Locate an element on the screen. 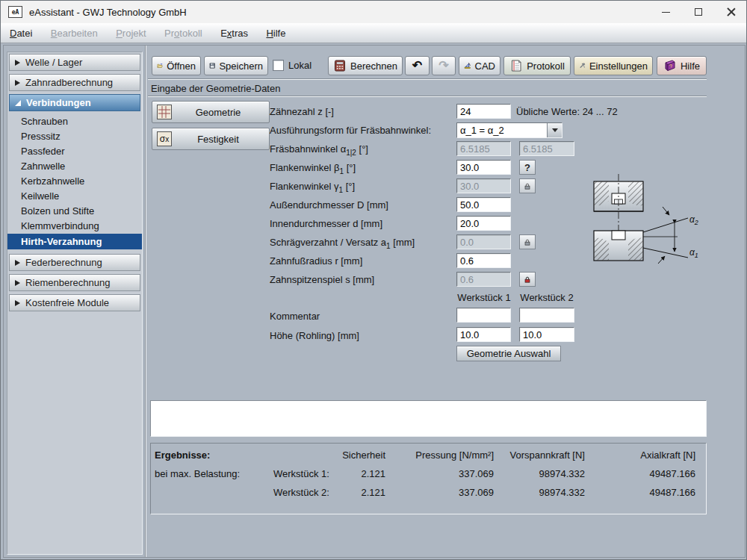 The image size is (747, 560). kommentar1-input is located at coordinates (484, 315).